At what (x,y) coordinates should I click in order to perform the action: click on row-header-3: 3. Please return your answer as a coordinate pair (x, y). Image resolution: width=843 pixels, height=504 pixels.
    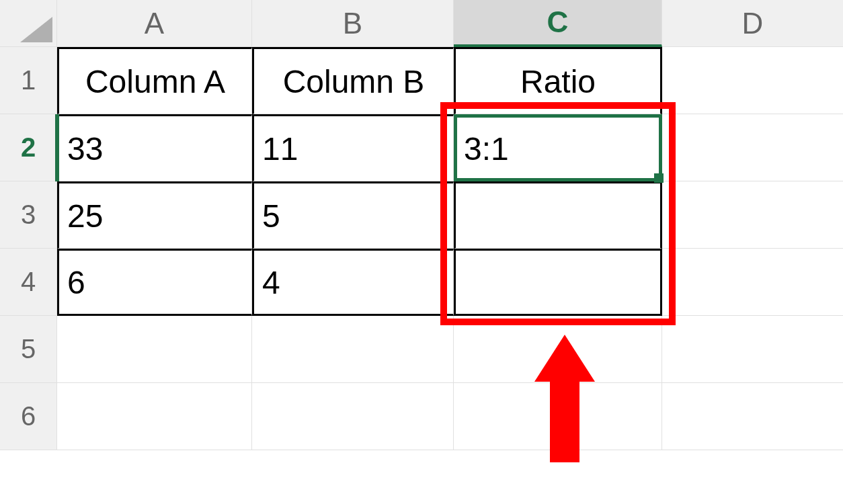
    Looking at the image, I should click on (28, 215).